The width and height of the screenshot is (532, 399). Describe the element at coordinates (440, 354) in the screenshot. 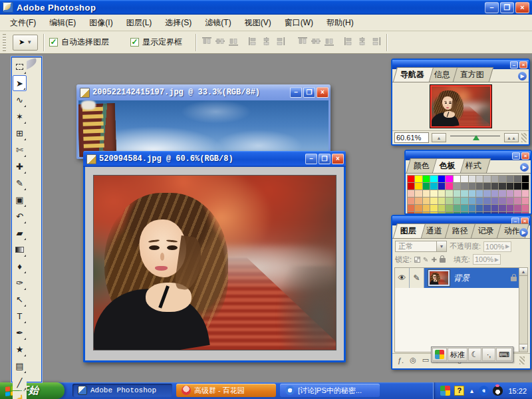

I see `ime-logo-button` at that location.